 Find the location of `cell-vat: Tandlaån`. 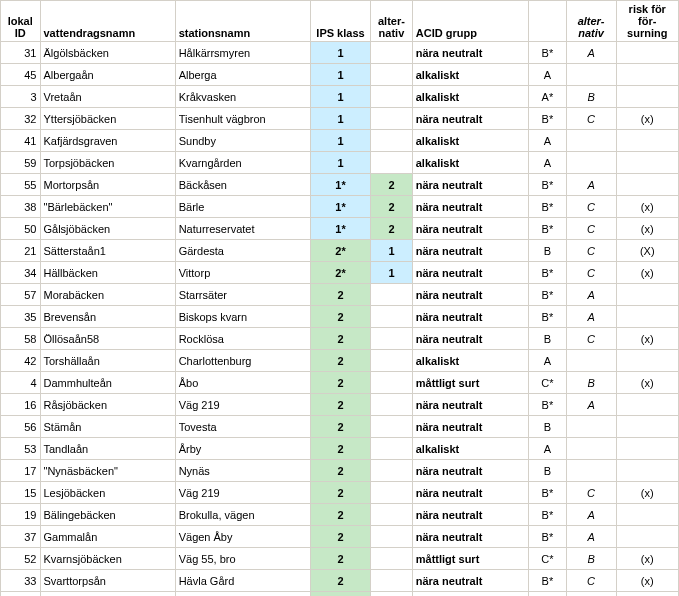

cell-vat: Tandlaån is located at coordinates (108, 449).